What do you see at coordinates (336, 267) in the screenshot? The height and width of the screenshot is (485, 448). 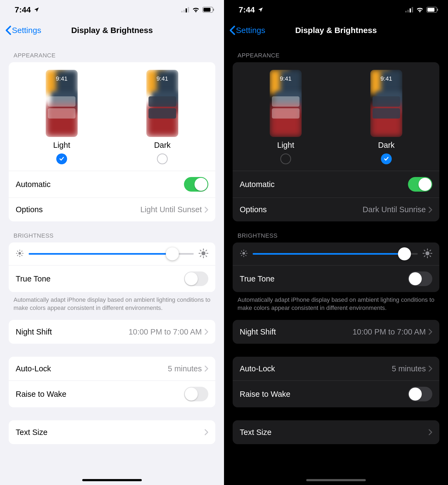 I see `brightness-group: True Tone` at bounding box center [336, 267].